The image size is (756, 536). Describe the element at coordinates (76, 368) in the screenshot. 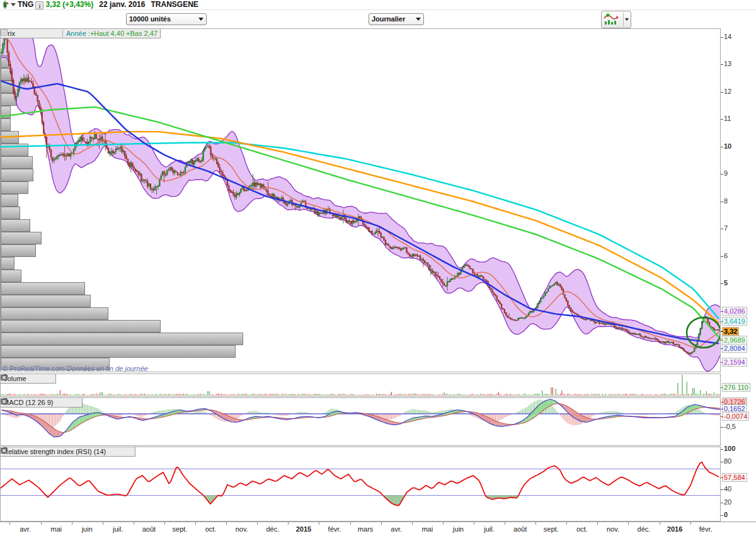

I see `copyright: © ProRealTime.com Données en fin de jour…` at that location.